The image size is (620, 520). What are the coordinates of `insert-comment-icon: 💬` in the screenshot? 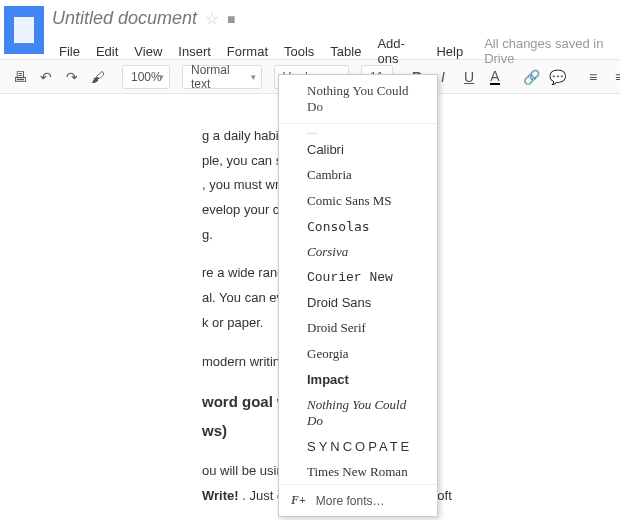 It's located at (557, 77).